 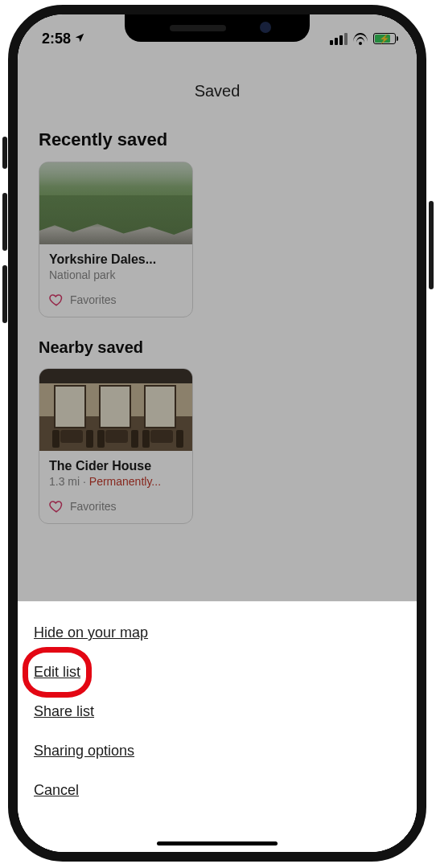 I want to click on action-share-list: Share list, so click(x=64, y=712).